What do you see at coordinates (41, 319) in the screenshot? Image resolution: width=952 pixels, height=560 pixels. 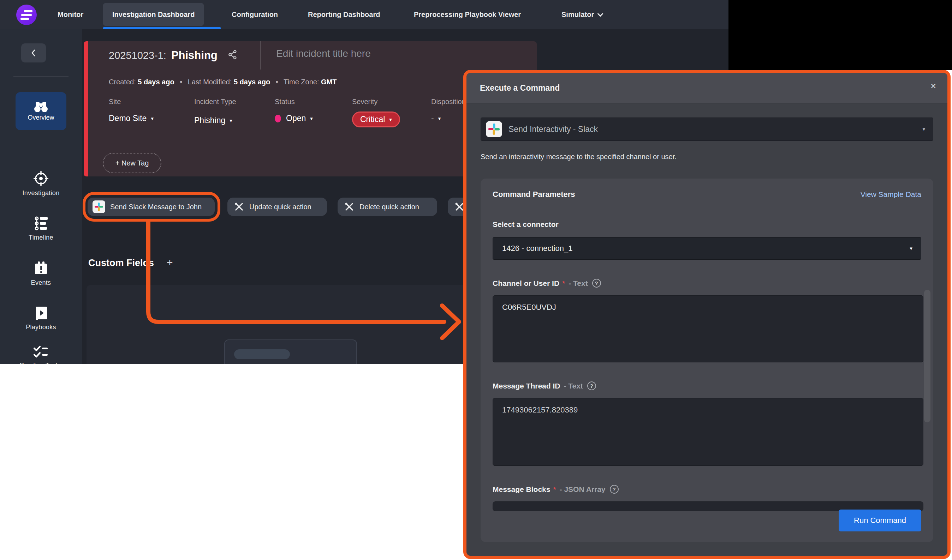 I see `sidebar-item-playbooks: Playbooks` at bounding box center [41, 319].